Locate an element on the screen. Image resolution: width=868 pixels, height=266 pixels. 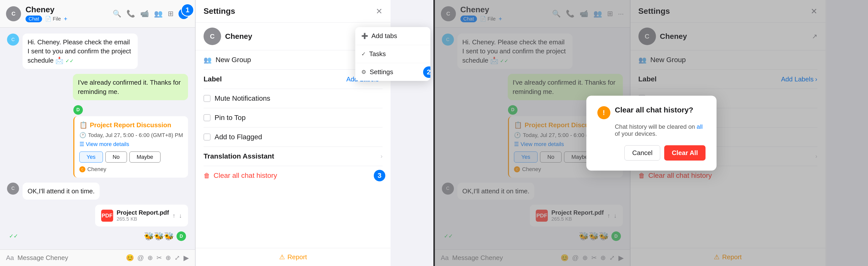
grid-icon: ⊞ is located at coordinates (170, 13).